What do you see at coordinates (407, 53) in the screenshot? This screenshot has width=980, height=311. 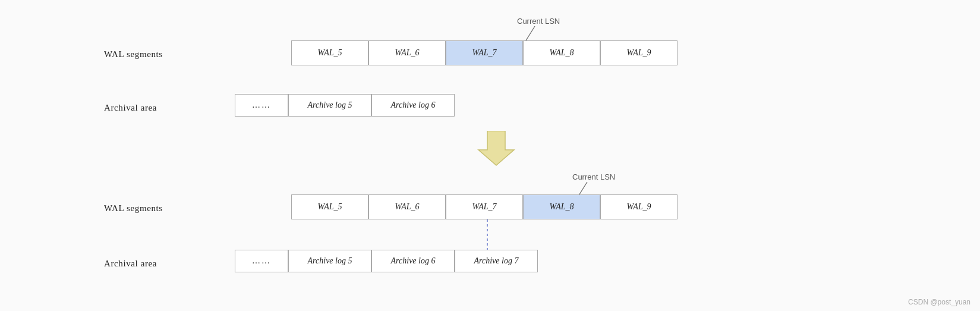 I see `wal-box-wal6-top: WAL_6` at bounding box center [407, 53].